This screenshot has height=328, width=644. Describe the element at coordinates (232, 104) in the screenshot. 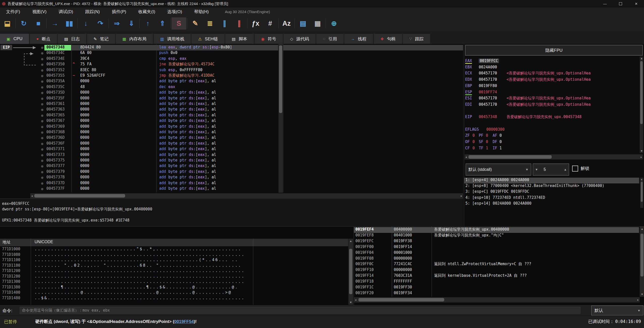

I see `disasm-row: 004573610000add byte ptr ds:[eax], al` at that location.